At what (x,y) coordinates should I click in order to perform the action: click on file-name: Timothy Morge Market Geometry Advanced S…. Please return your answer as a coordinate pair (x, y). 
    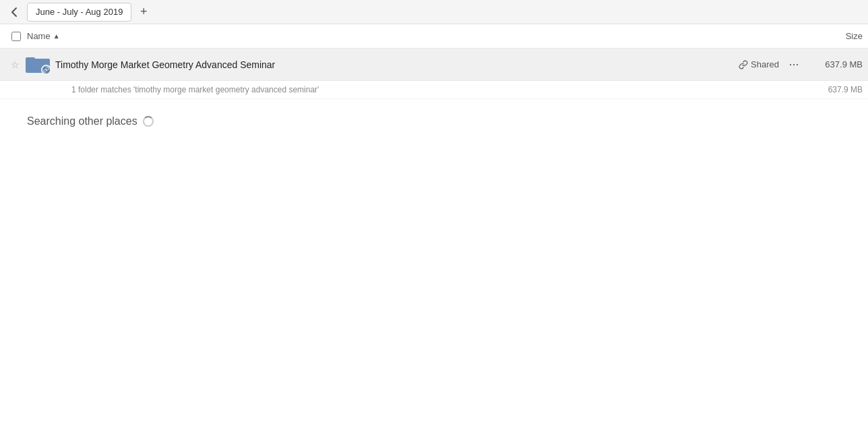
    Looking at the image, I should click on (395, 65).